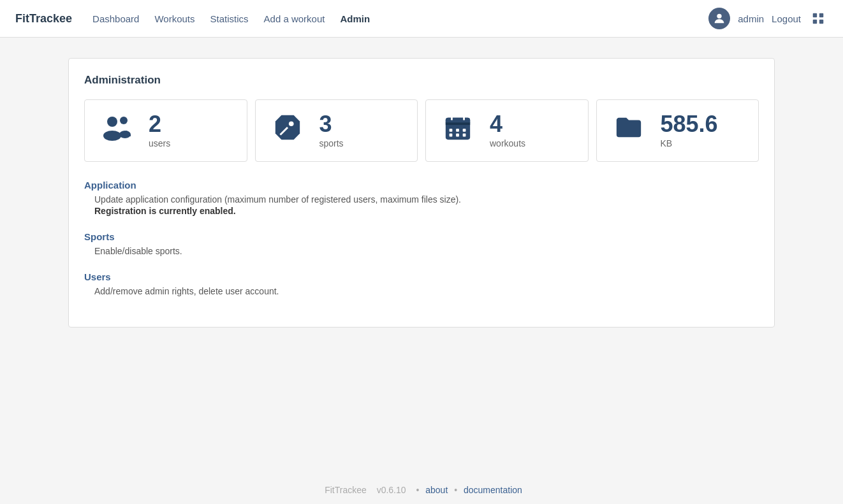 Image resolution: width=843 pixels, height=504 pixels. Describe the element at coordinates (332, 124) in the screenshot. I see `sports-count: 3` at that location.